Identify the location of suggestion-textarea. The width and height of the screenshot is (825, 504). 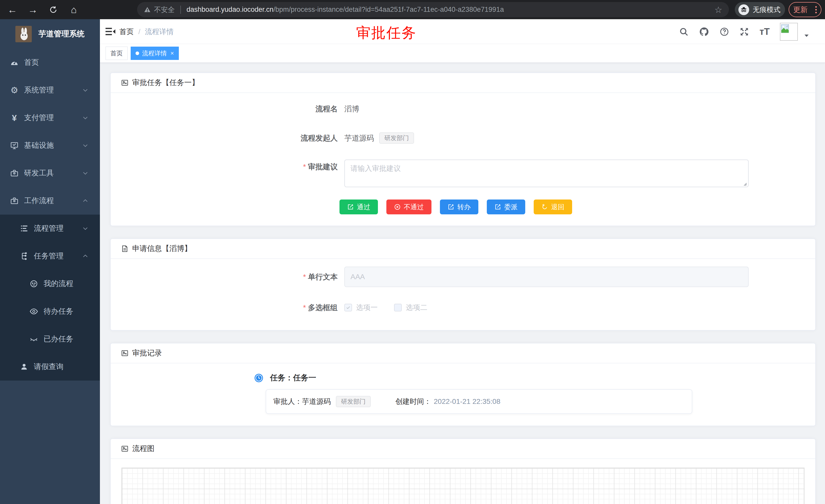
(546, 173).